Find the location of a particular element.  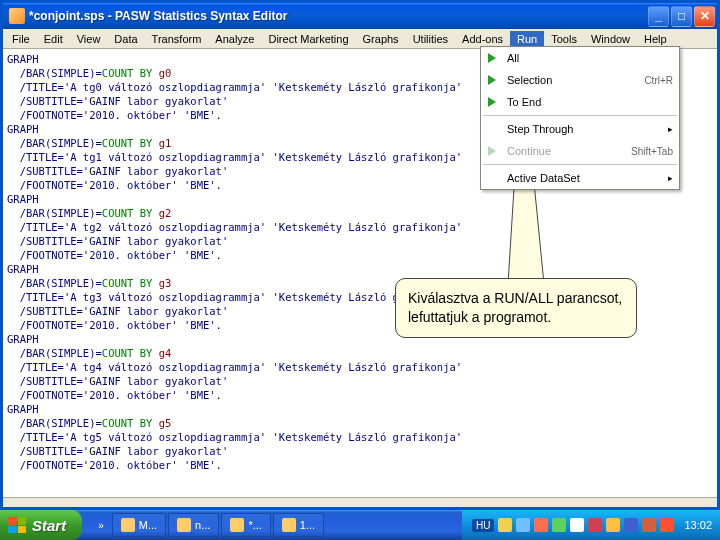

language-indicator: HU is located at coordinates (483, 526).